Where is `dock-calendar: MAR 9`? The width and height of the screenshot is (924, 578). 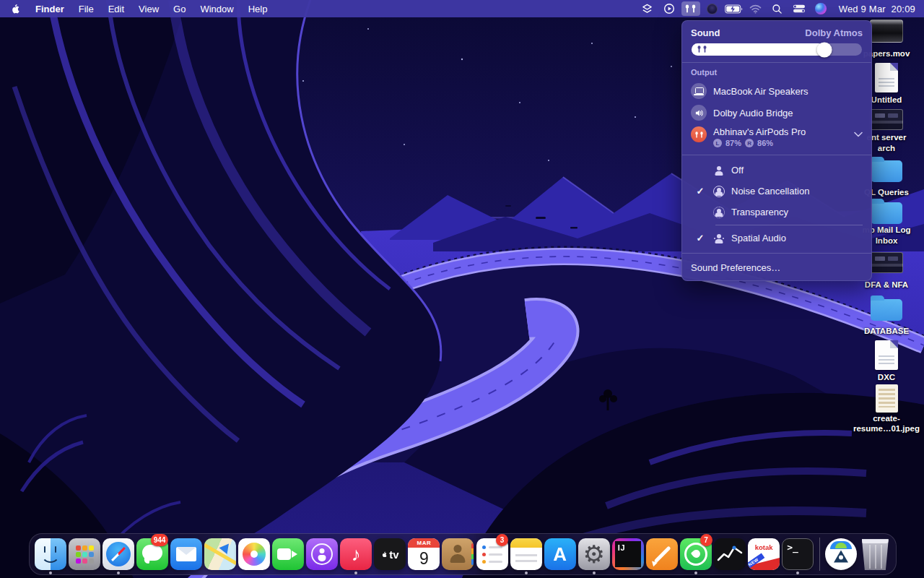
dock-calendar: MAR 9 is located at coordinates (424, 554).